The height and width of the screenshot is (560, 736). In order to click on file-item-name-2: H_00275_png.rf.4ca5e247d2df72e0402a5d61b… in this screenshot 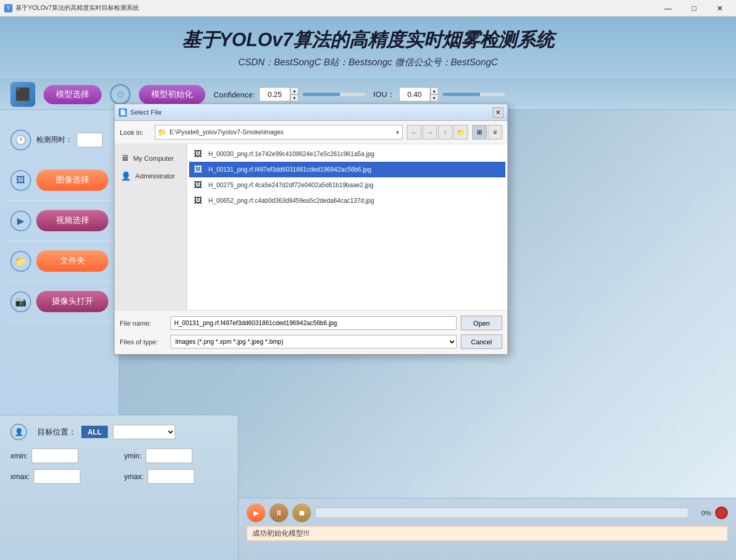, I will do `click(291, 185)`.